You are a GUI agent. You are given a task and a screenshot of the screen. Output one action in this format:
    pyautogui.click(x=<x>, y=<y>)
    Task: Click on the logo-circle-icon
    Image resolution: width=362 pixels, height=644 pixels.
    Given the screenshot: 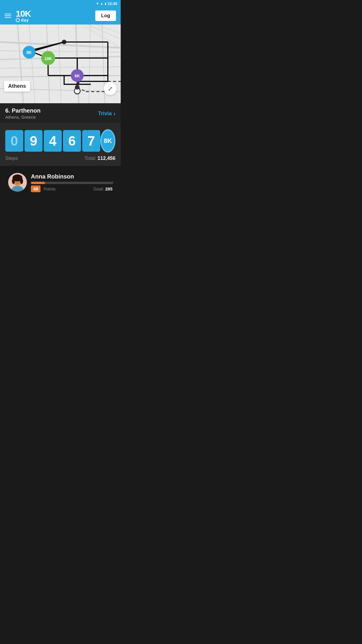 What is the action you would take?
    pyautogui.click(x=18, y=20)
    